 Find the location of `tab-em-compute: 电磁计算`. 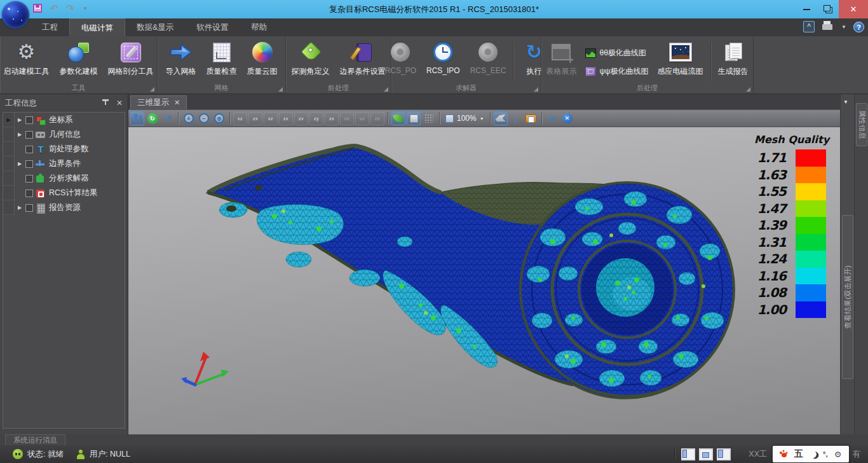

tab-em-compute: 电磁计算 is located at coordinates (97, 27).